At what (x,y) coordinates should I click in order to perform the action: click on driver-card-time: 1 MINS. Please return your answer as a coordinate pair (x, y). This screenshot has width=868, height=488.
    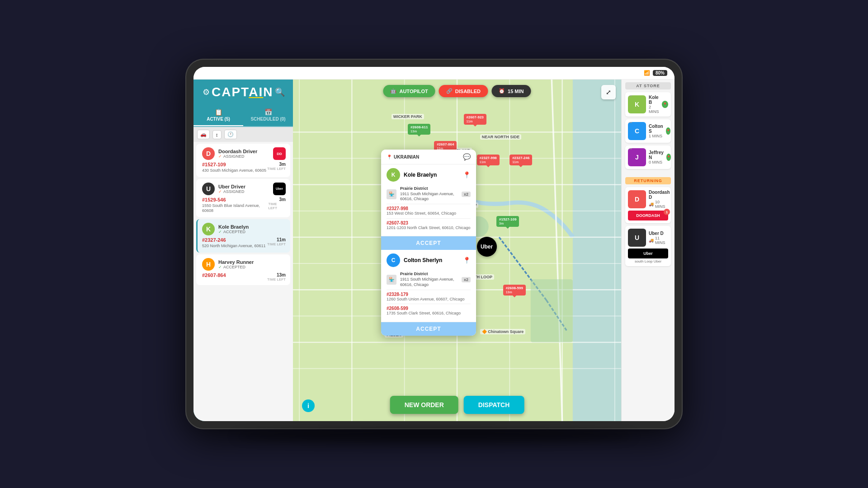
    Looking at the image, I should click on (656, 136).